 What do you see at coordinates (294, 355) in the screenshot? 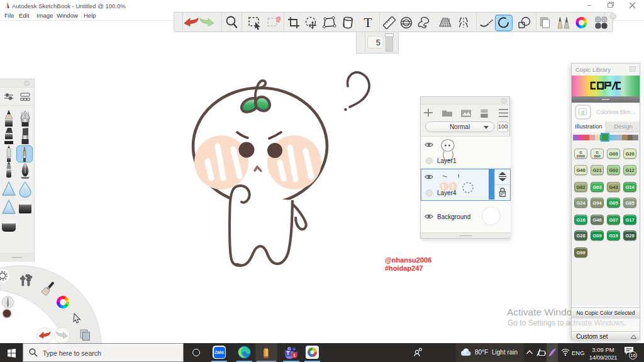
I see `svg-text: 1` at bounding box center [294, 355].